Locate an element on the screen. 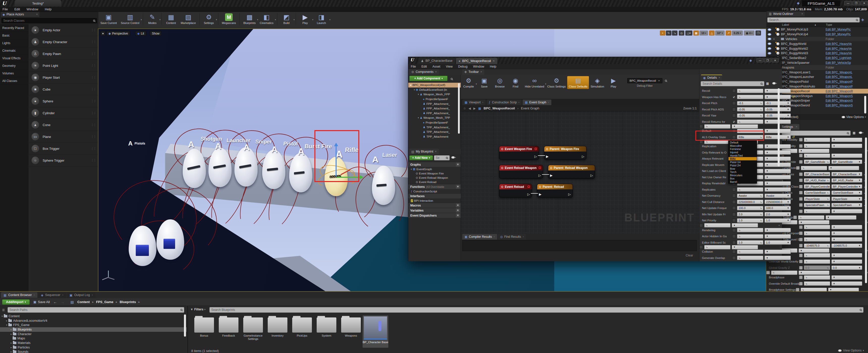  close-button: ✕ is located at coordinates (775, 60).